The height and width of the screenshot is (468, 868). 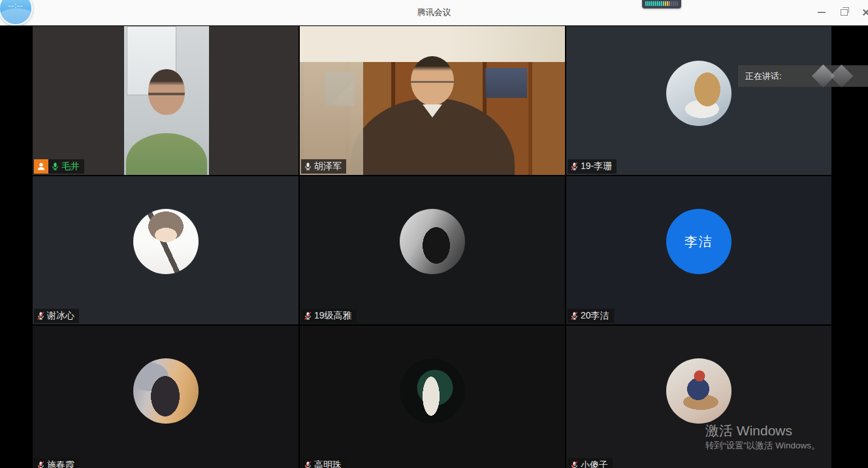 I want to click on video-tile-huzejun: 胡泽军, so click(x=432, y=101).